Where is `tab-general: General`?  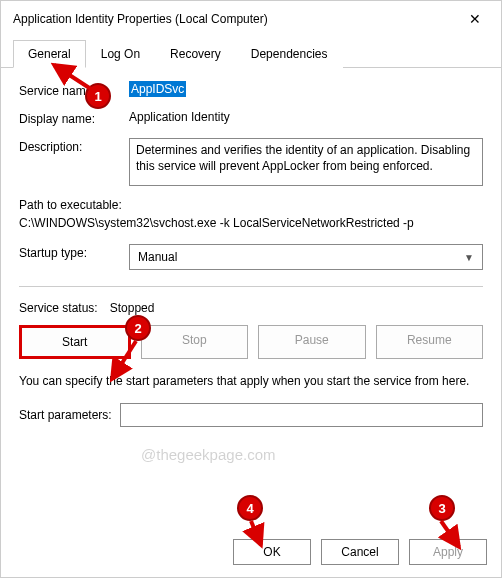
tab-general: General is located at coordinates (50, 54).